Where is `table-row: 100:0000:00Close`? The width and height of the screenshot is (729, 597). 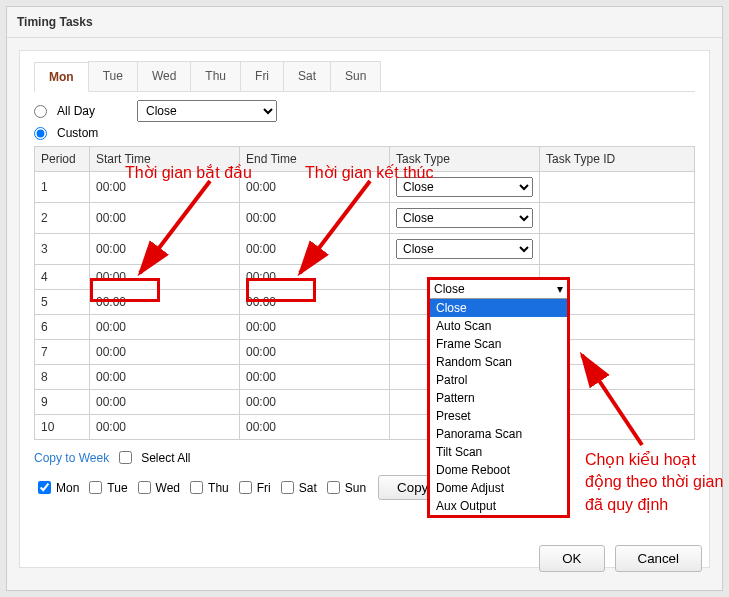
table-row: 100:0000:00Close is located at coordinates (365, 188).